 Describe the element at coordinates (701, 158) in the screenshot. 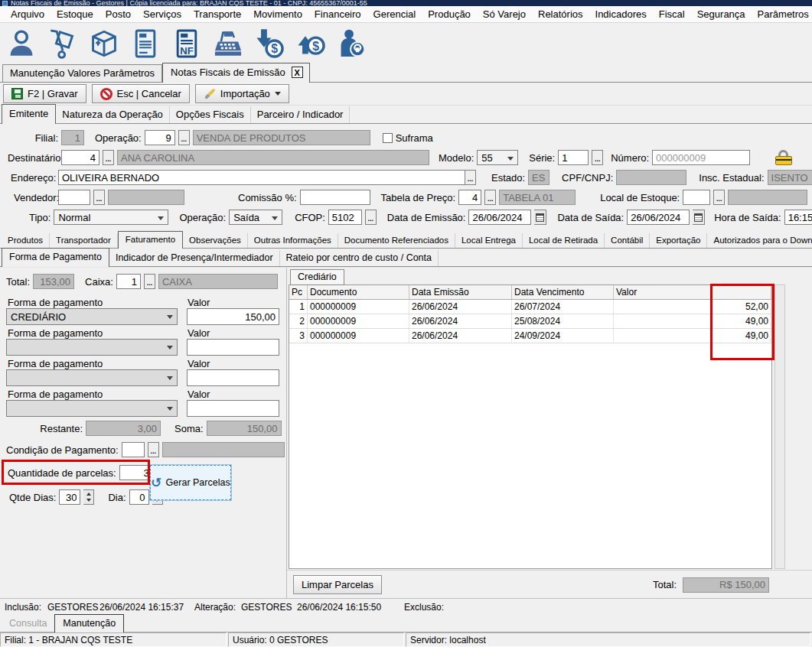

I see `numero-input` at that location.